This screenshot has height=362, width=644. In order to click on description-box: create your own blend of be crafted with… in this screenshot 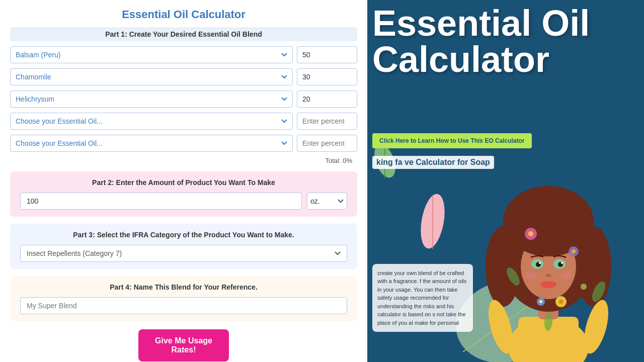, I will do `click(423, 298)`.